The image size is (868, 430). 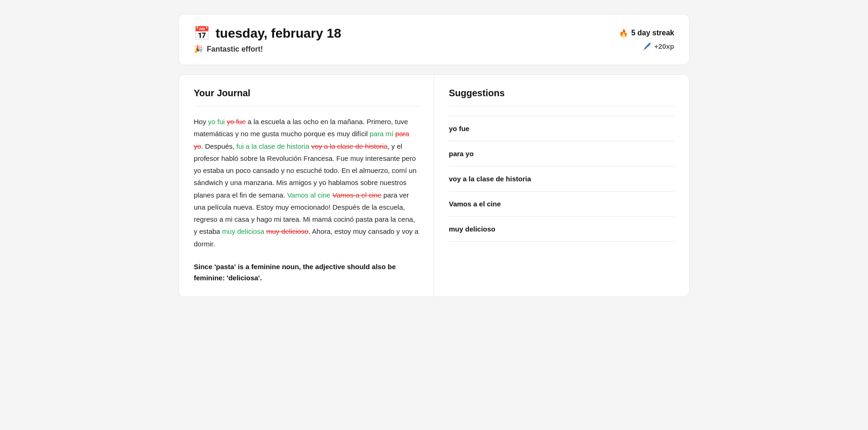 I want to click on header-date: tuesday, february 18, so click(x=278, y=33).